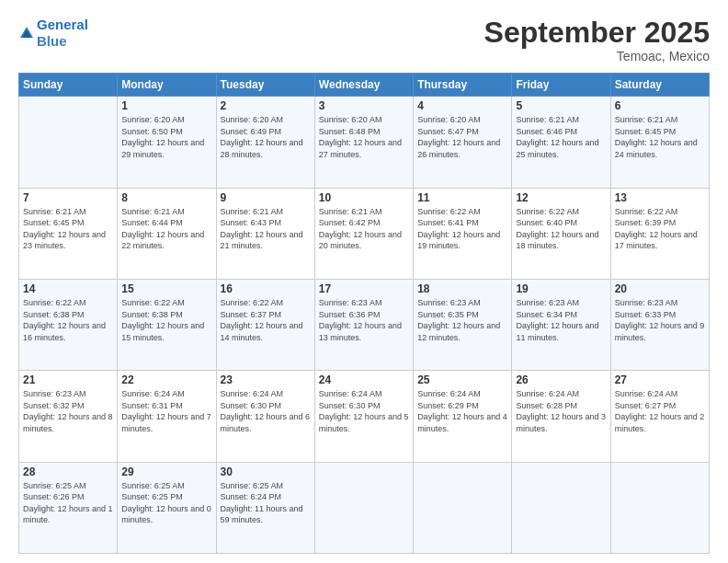  Describe the element at coordinates (557, 320) in the screenshot. I see `day-info: Sunrise: 6:23 AMSunset: 6:34 PMDaylight:…` at that location.